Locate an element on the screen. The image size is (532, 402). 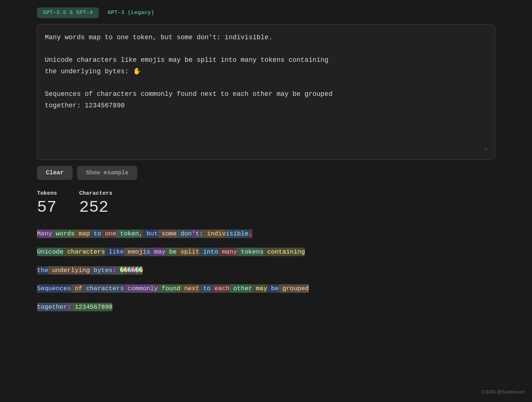
token-span: split is located at coordinates (188, 252).